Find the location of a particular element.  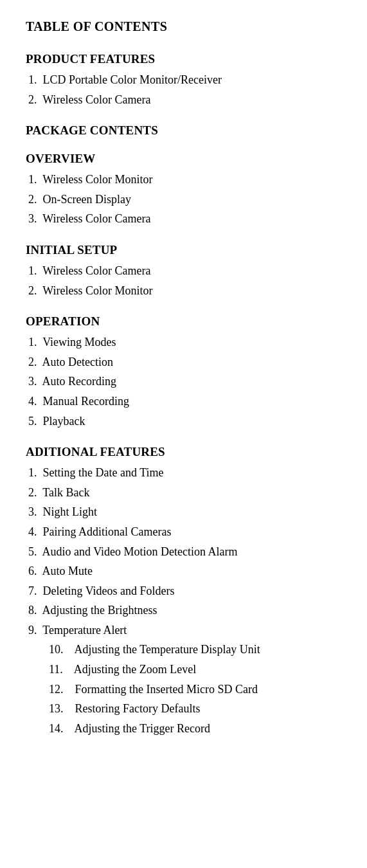

list-item: 9. Temperature Alert is located at coordinates (184, 630).